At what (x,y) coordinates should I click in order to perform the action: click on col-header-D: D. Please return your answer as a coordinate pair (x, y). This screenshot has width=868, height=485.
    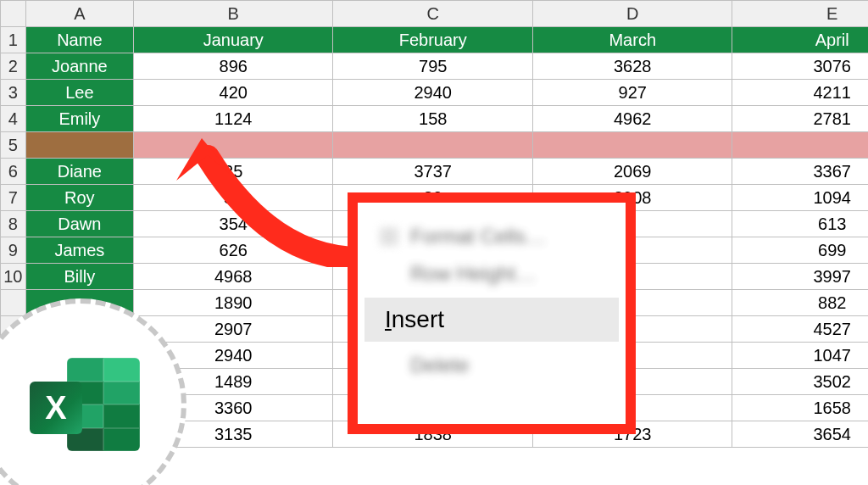
    Looking at the image, I should click on (632, 14).